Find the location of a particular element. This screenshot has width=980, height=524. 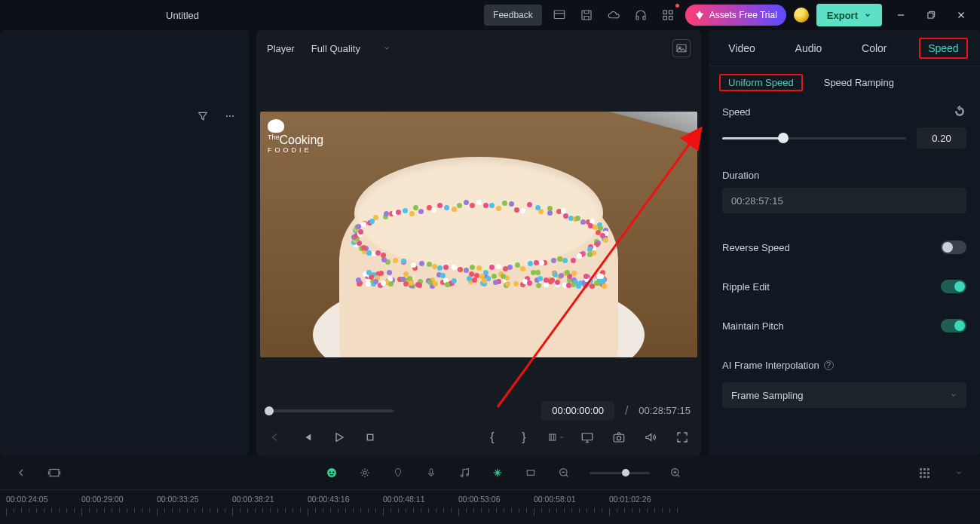

ruler-mark: 00:00:33:25 is located at coordinates (194, 499).